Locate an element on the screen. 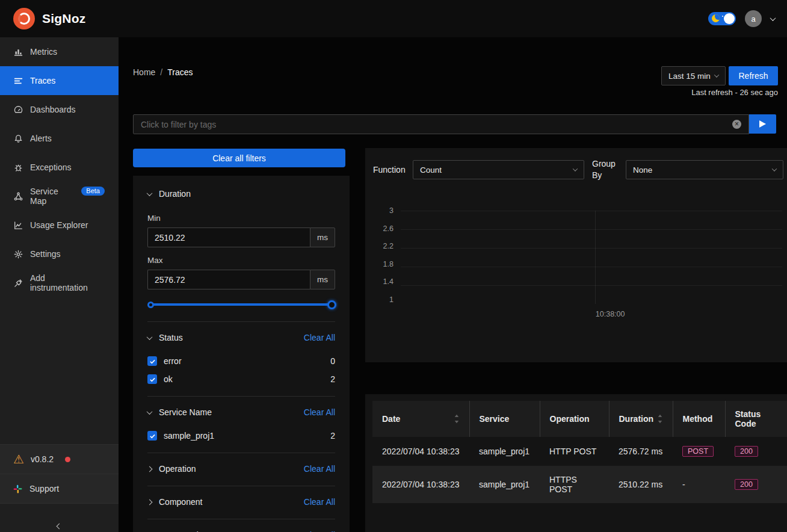 The width and height of the screenshot is (787, 532). topbar-right: a is located at coordinates (741, 19).